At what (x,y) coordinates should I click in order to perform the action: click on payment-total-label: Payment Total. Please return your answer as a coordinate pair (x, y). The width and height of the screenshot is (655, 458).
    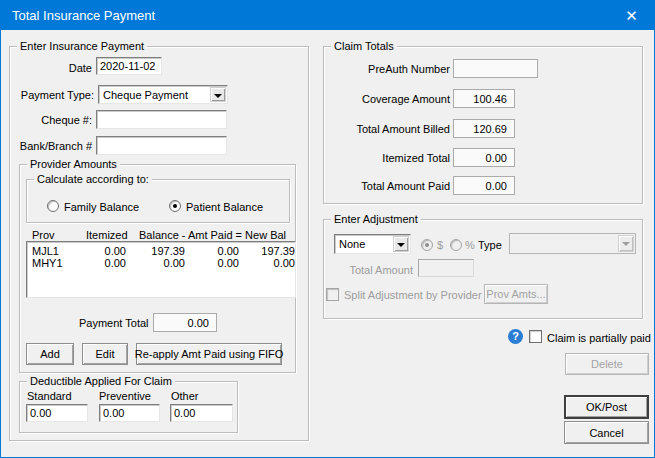
    Looking at the image, I should click on (114, 324).